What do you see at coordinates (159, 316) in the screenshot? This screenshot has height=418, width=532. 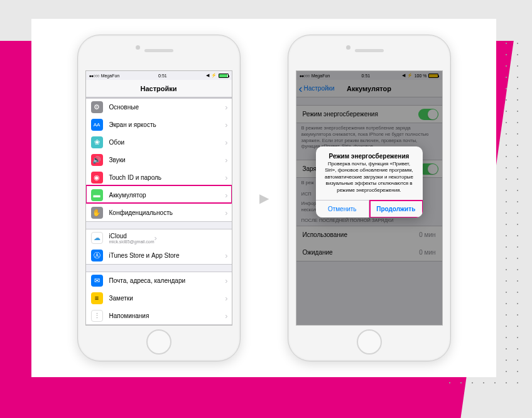 I see `cell-reminders: ⋮ Напоминания ›` at bounding box center [159, 316].